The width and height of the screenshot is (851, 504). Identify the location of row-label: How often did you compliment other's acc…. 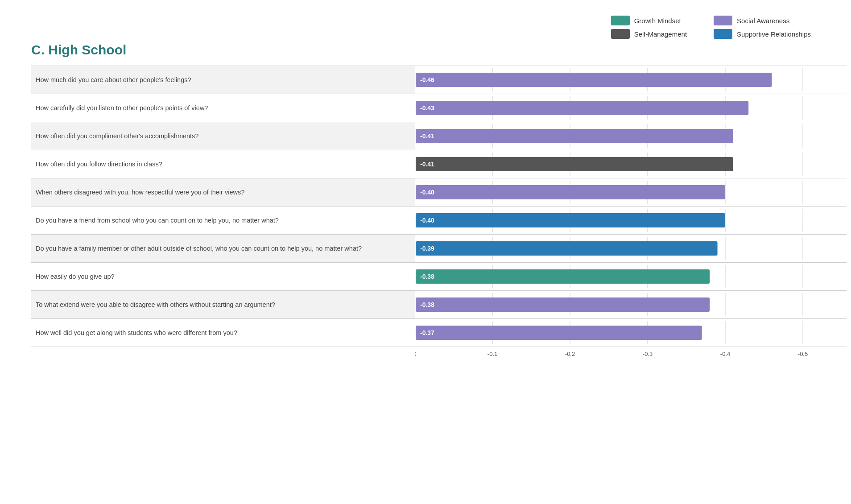
(223, 136).